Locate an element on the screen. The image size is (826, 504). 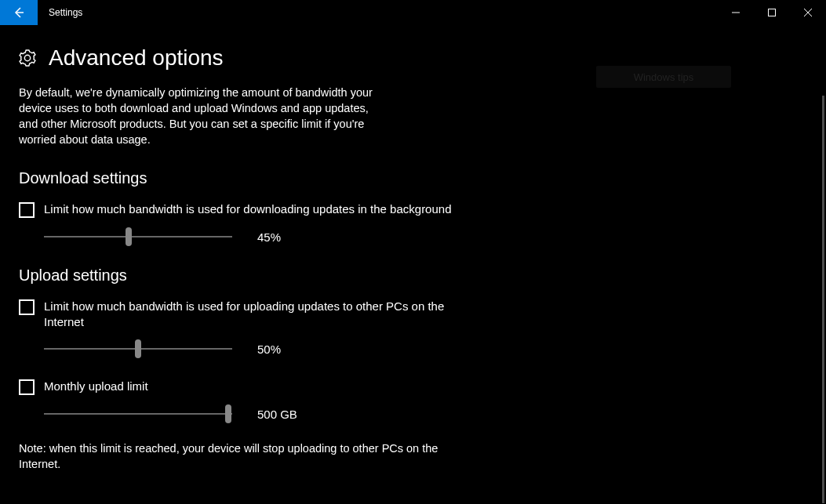
gear-icon is located at coordinates (27, 58).